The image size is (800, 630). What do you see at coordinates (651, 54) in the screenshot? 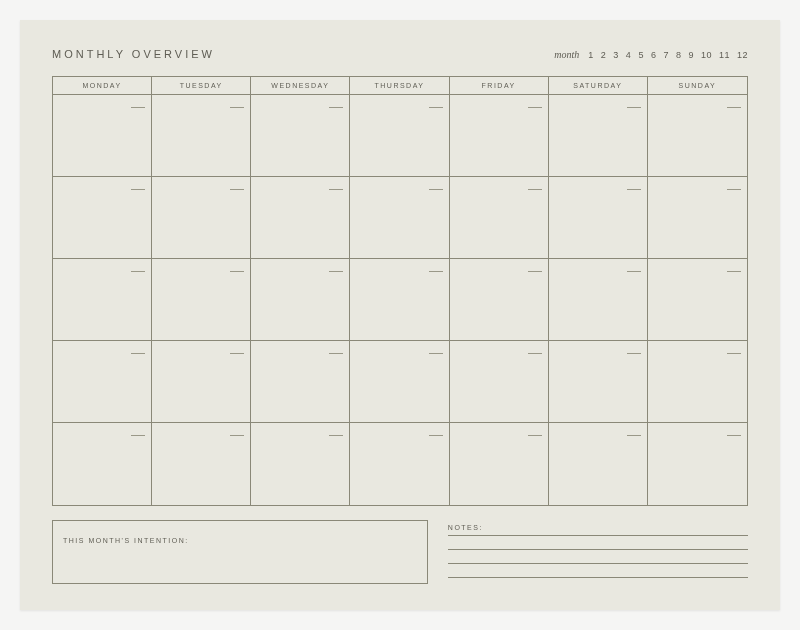
I see `month-selector: month 1 2 3 4 5 6 7 8 9 10 11 12` at bounding box center [651, 54].